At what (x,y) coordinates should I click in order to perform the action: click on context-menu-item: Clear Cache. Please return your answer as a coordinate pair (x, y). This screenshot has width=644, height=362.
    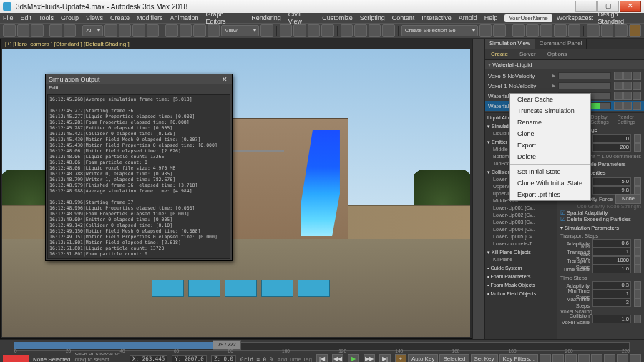
    Looking at the image, I should click on (550, 99).